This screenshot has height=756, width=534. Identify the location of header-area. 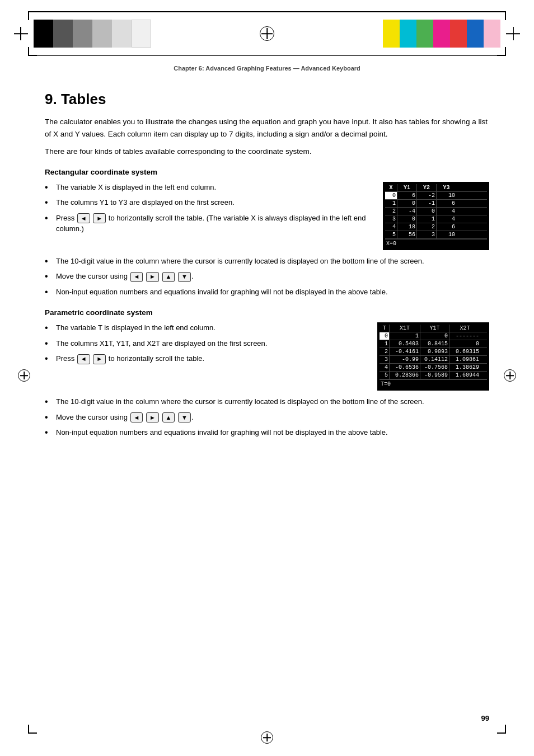
(267, 34).